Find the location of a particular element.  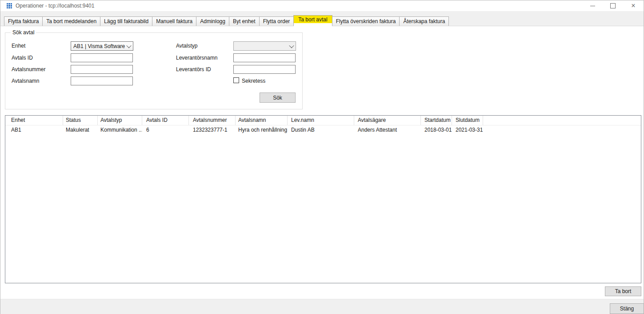

avtals-id-label: Avtals ID is located at coordinates (22, 58).